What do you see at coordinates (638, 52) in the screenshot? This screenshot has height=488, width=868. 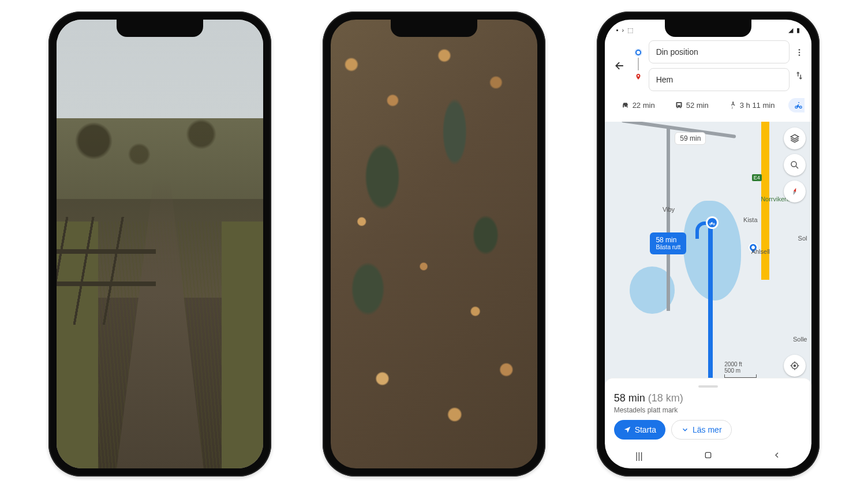 I see `origin-dot-icon` at bounding box center [638, 52].